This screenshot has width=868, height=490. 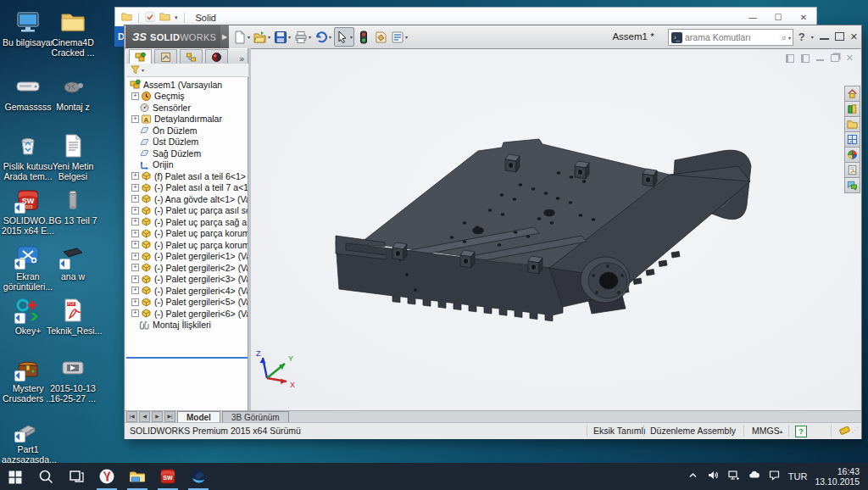 I want to click on language-indicator: TUR, so click(x=798, y=476).